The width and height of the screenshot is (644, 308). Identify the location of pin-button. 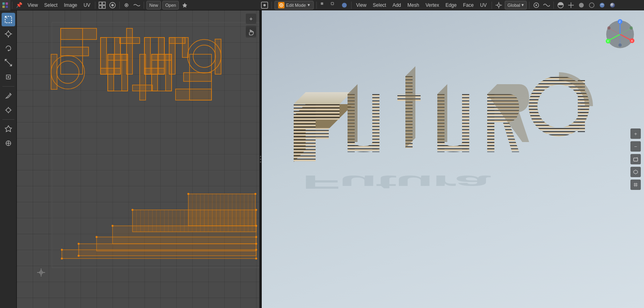
(185, 5).